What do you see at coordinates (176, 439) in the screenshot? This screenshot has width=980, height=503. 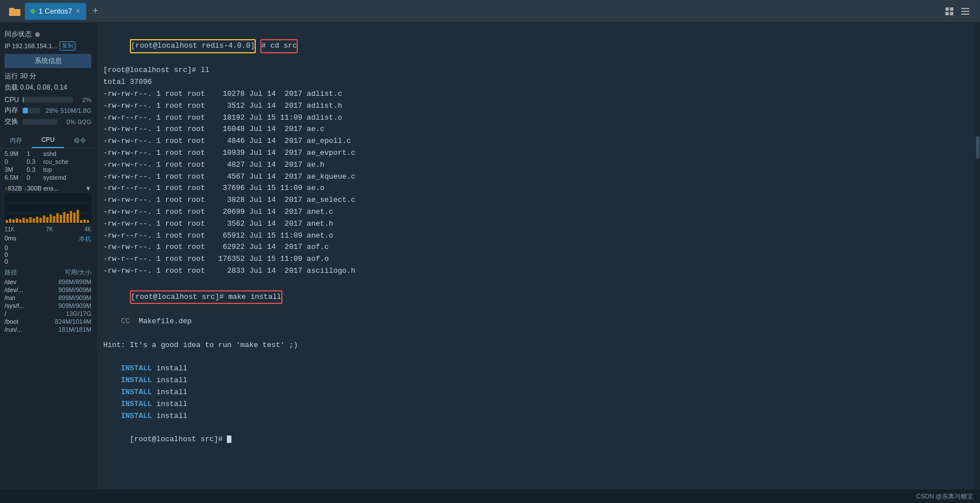 I see `final-prompt: [root@localhost src]#` at bounding box center [176, 439].